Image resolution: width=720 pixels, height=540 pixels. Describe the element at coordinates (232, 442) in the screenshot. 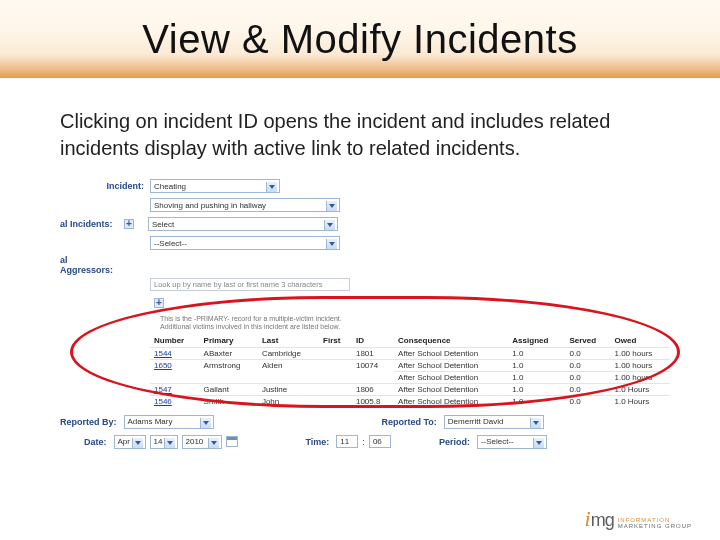

I see `calendar-icon` at that location.